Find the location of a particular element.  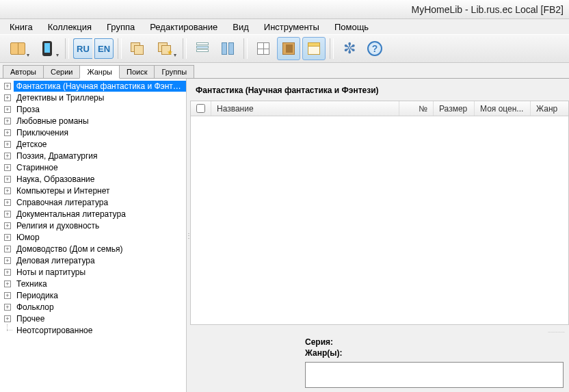

tree-item: +Наука, Образование is located at coordinates (93, 179).